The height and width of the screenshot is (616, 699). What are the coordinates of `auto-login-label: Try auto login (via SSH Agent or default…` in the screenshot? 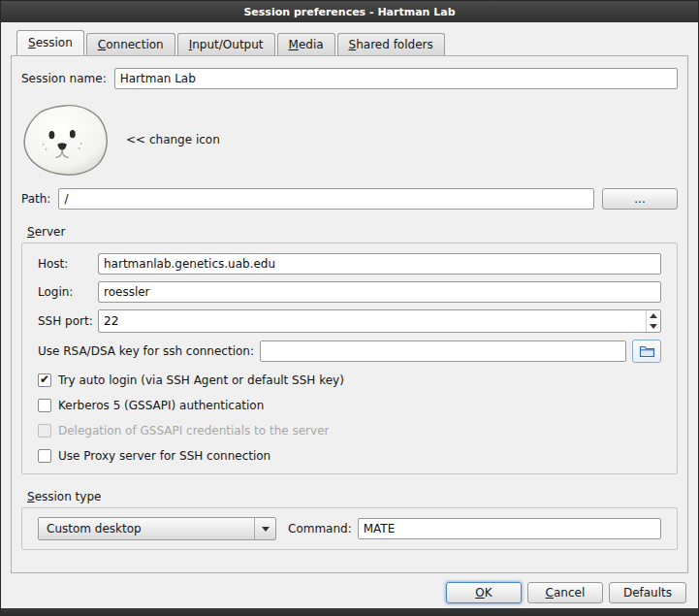 It's located at (202, 380).